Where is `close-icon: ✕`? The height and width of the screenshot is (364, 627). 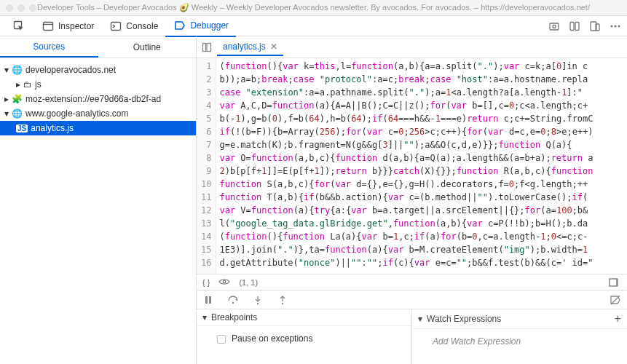
close-icon: ✕ is located at coordinates (274, 47).